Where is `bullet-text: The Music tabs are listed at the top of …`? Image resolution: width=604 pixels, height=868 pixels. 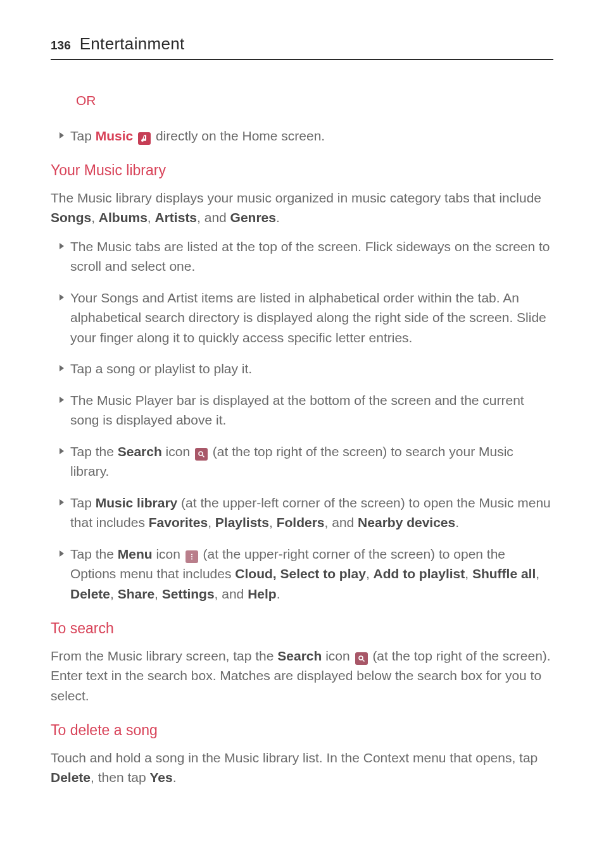 bullet-text: The Music tabs are listed at the top of … is located at coordinates (311, 257).